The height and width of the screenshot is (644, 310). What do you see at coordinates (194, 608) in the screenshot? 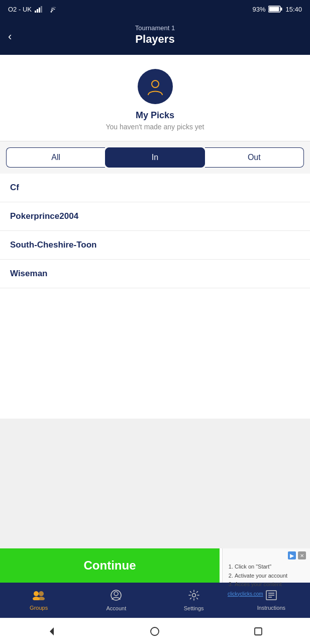
I see `settings-label: Settings` at bounding box center [194, 608].